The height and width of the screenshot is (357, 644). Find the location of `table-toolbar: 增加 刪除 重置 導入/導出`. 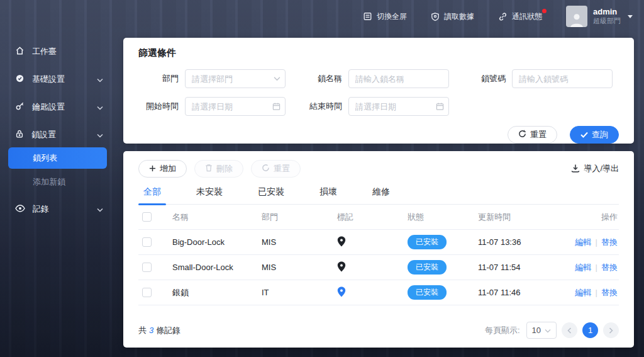

table-toolbar: 增加 刪除 重置 導入/導出 is located at coordinates (379, 169).